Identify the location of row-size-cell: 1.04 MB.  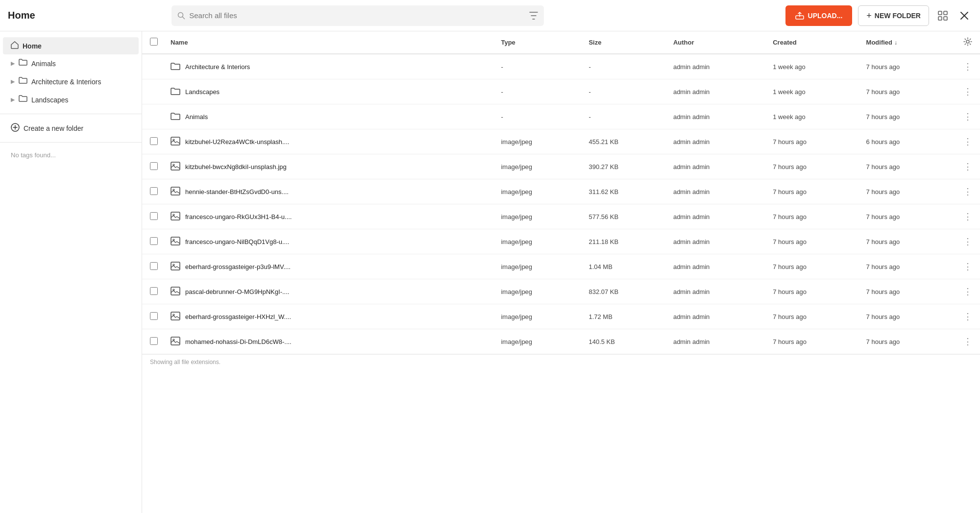
(627, 267).